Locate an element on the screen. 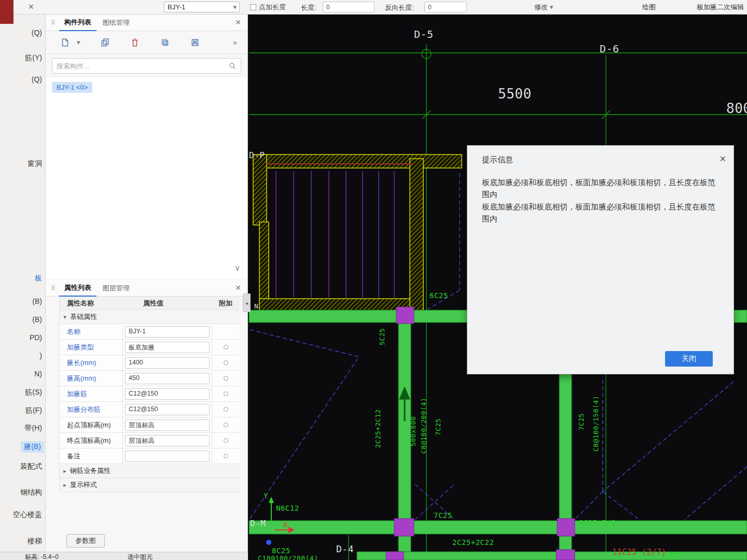 The height and width of the screenshot is (560, 747). property-name: 腋长(mm) is located at coordinates (91, 363).